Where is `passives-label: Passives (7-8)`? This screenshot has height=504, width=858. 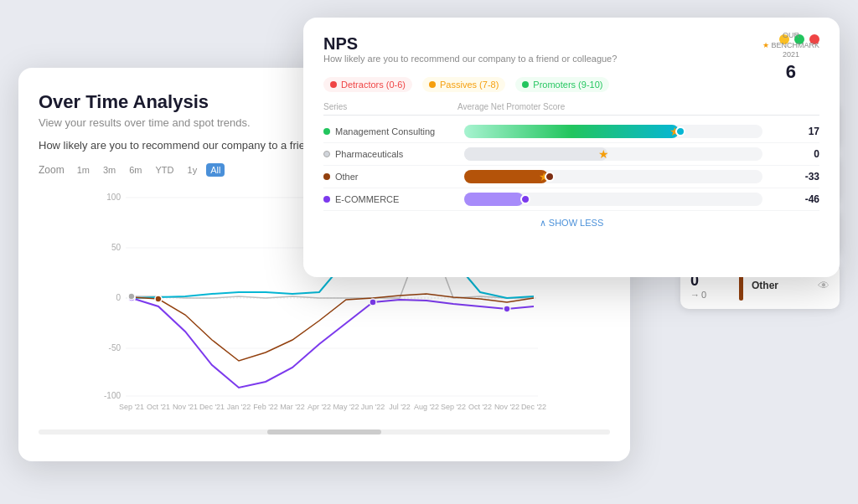
passives-label: Passives (7-8) is located at coordinates (469, 85).